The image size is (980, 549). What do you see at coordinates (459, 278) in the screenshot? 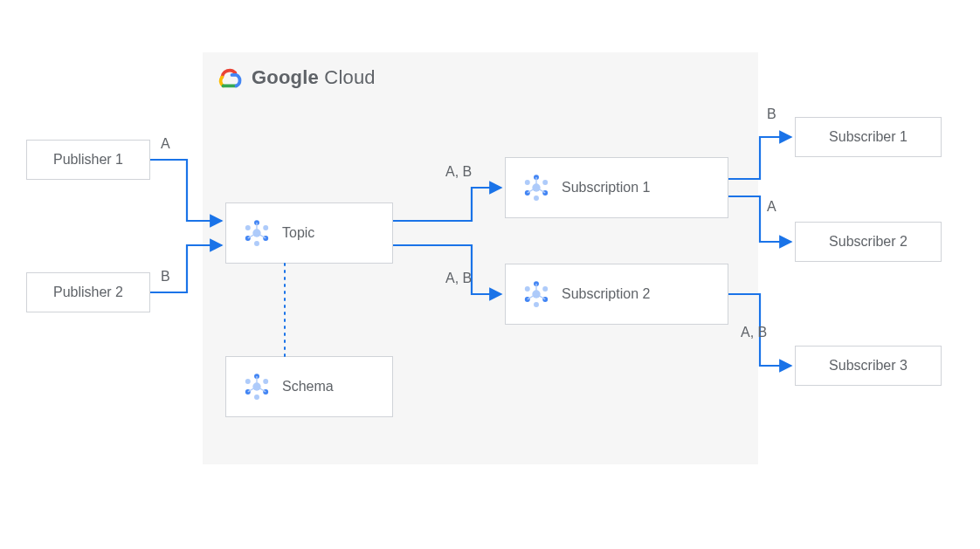
I see `edge-label-topic-sub2: A, B` at bounding box center [459, 278].